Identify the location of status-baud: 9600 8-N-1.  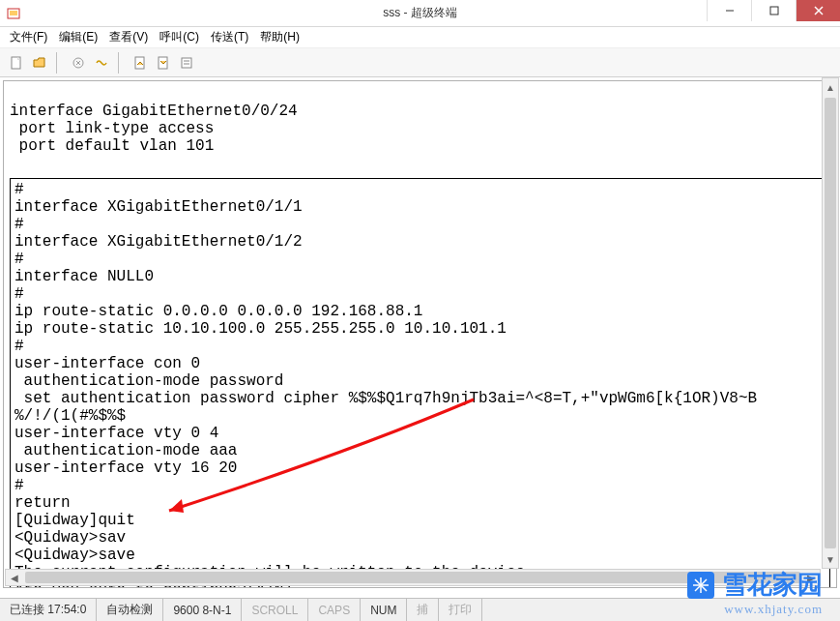
(203, 609).